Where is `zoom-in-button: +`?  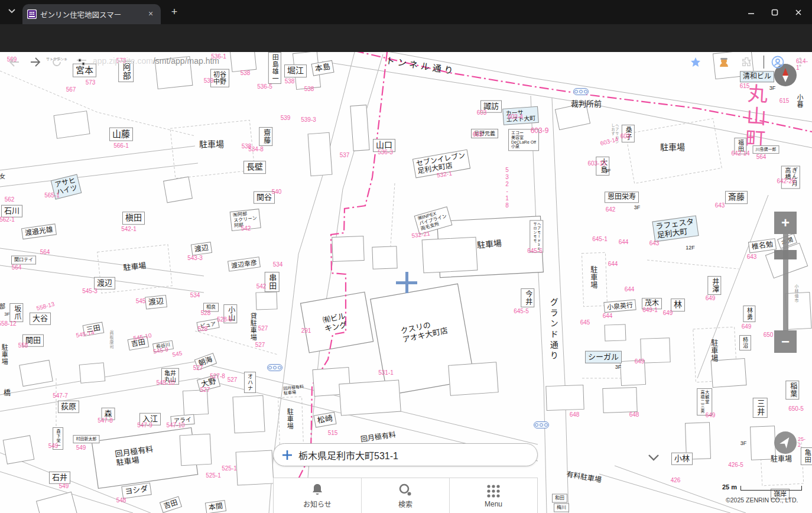 zoom-in-button: + is located at coordinates (785, 223).